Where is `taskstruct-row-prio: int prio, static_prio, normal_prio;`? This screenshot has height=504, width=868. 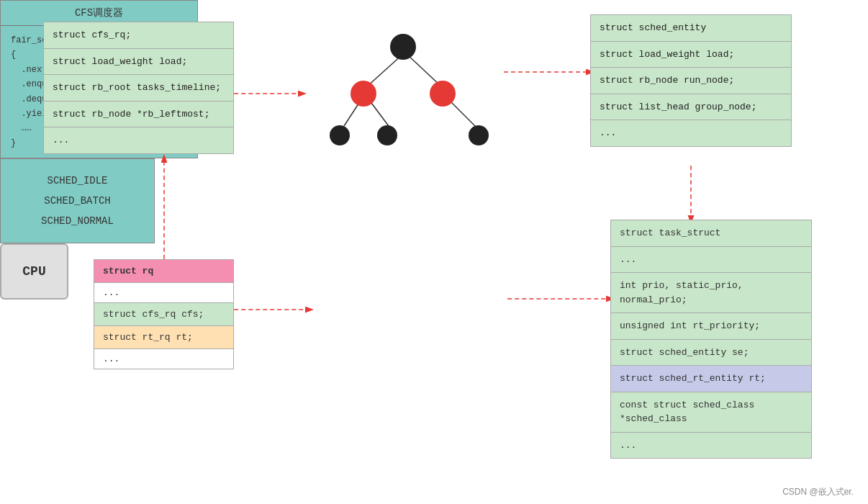 taskstruct-row-prio: int prio, static_prio, normal_prio; is located at coordinates (711, 293).